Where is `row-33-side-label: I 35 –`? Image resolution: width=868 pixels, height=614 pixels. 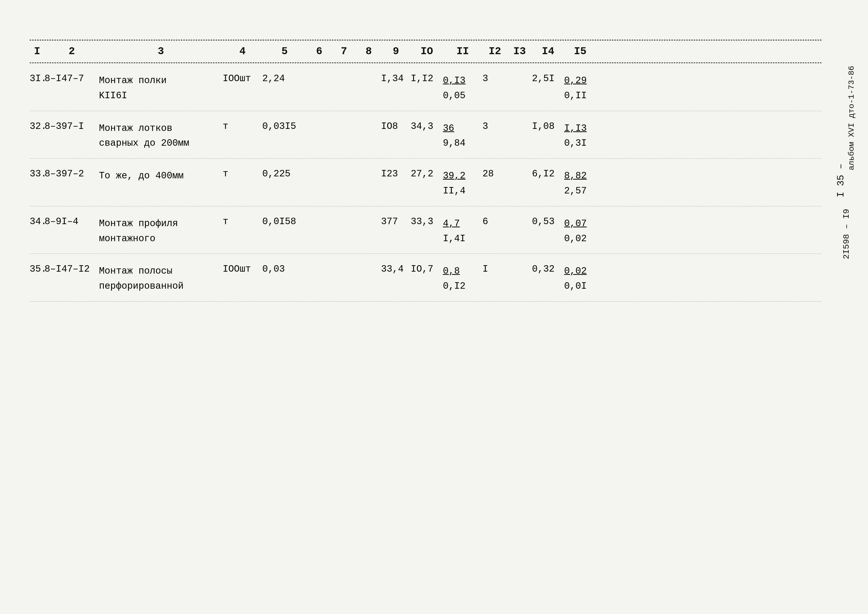 row-33-side-label: I 35 – is located at coordinates (841, 180).